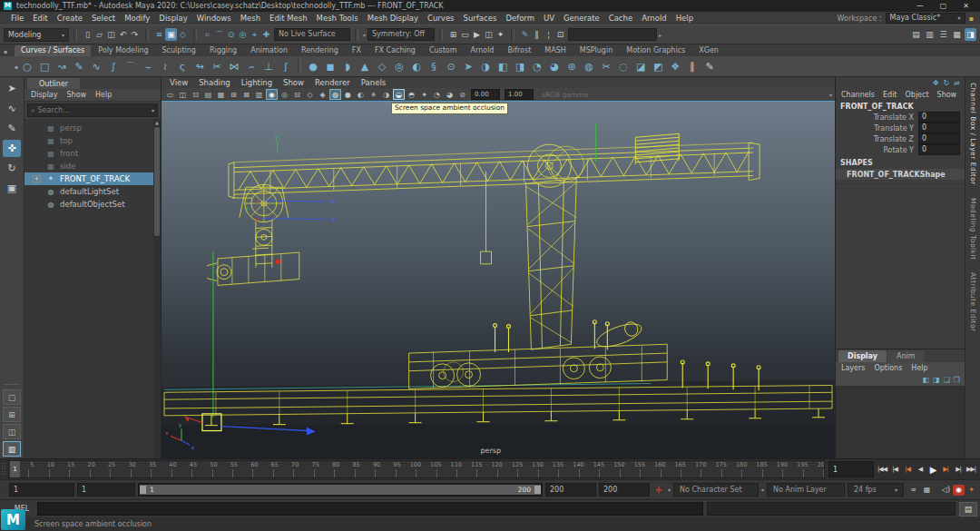  What do you see at coordinates (450, 94) in the screenshot?
I see `isolate-select-icon: ◕` at bounding box center [450, 94].